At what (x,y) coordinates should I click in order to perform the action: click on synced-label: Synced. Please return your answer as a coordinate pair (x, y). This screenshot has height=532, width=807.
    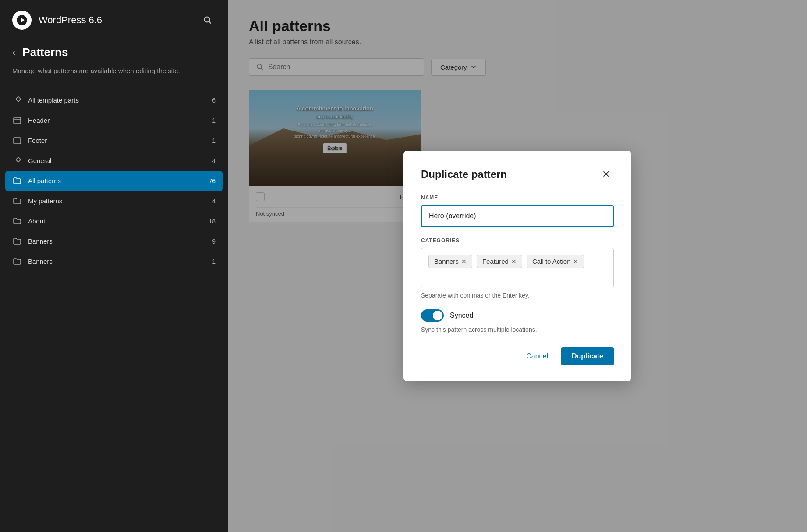
    Looking at the image, I should click on (462, 316).